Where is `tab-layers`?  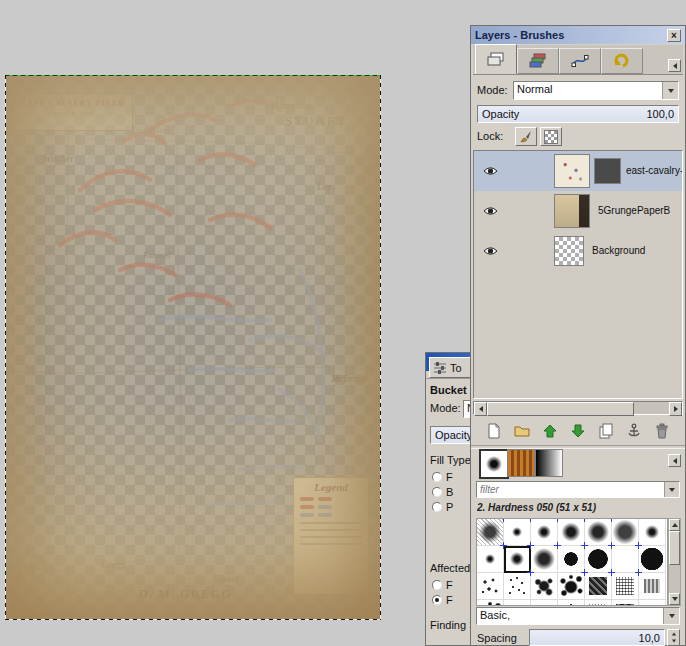 tab-layers is located at coordinates (496, 59).